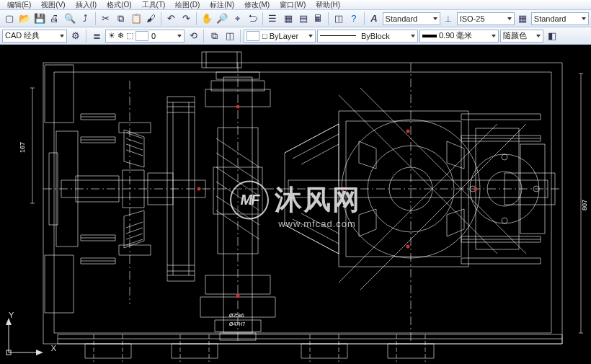 The image size is (591, 364). What do you see at coordinates (319, 19) in the screenshot?
I see `qcalc-icon: 🖩` at bounding box center [319, 19].